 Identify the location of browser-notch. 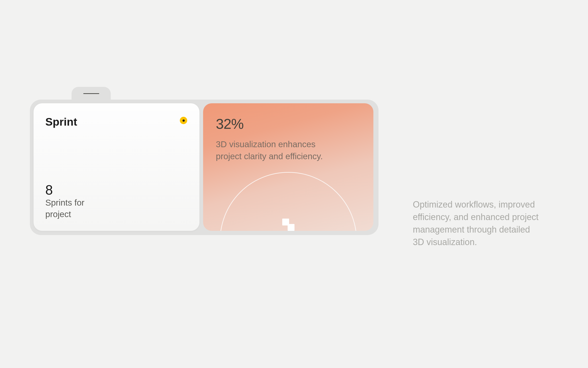
(91, 94).